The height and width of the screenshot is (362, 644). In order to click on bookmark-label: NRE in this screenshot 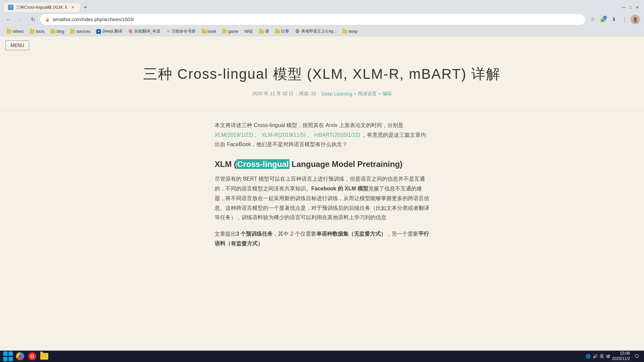, I will do `click(249, 32)`.